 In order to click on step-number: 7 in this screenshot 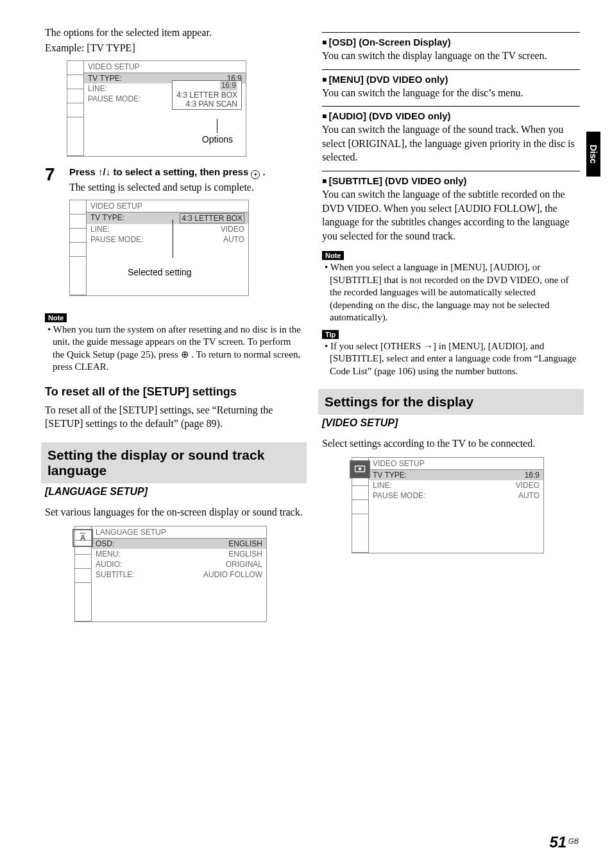, I will do `click(53, 235)`.